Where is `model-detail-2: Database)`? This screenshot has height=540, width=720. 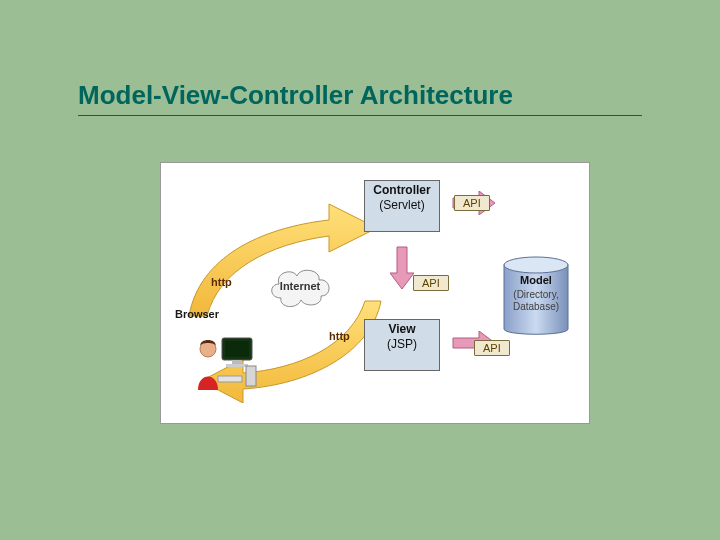
model-detail-2: Database) is located at coordinates (536, 306).